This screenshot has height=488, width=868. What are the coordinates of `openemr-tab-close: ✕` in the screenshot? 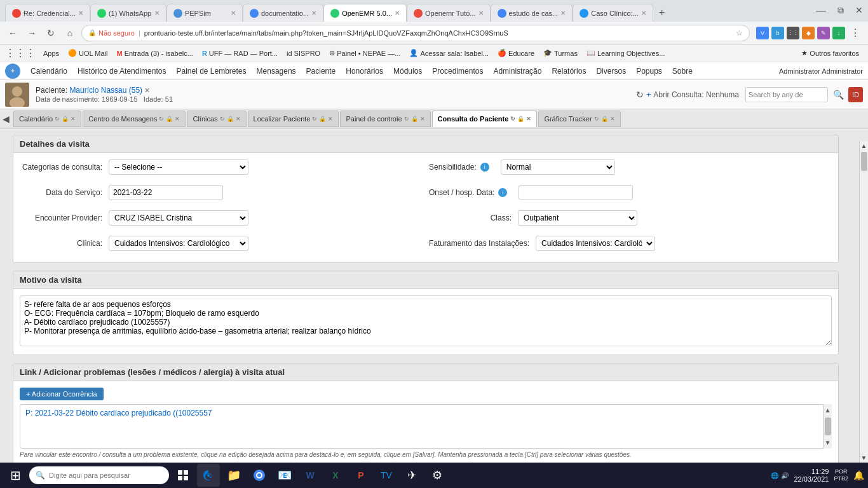 It's located at (397, 13).